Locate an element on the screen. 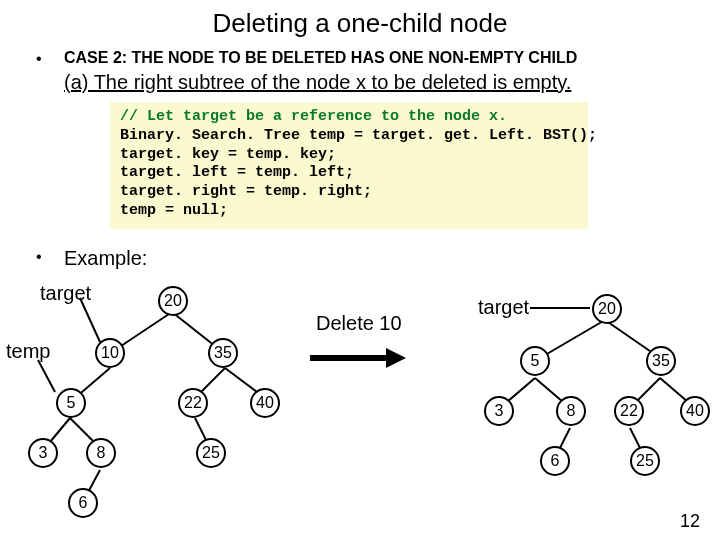 The height and width of the screenshot is (540, 720). node-l-35: 35 is located at coordinates (223, 353).